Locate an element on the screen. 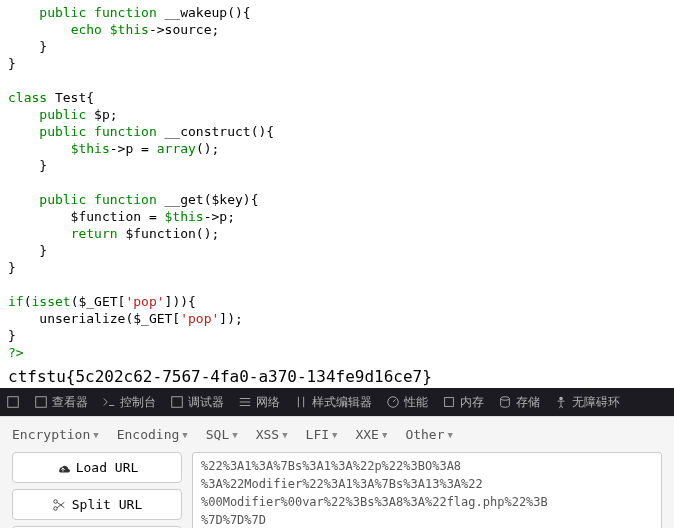 This screenshot has width=674, height=528. menu-other: Other ▼ is located at coordinates (429, 434).